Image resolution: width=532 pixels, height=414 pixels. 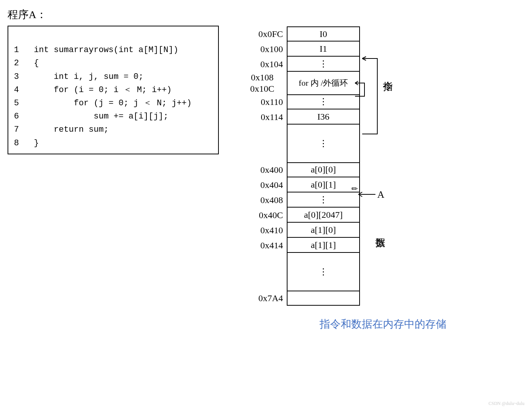 What do you see at coordinates (113, 90) in the screenshot?
I see `code-box: 1 int sumarrayrows(int a[M][N]) 2 { 3 in…` at bounding box center [113, 90].